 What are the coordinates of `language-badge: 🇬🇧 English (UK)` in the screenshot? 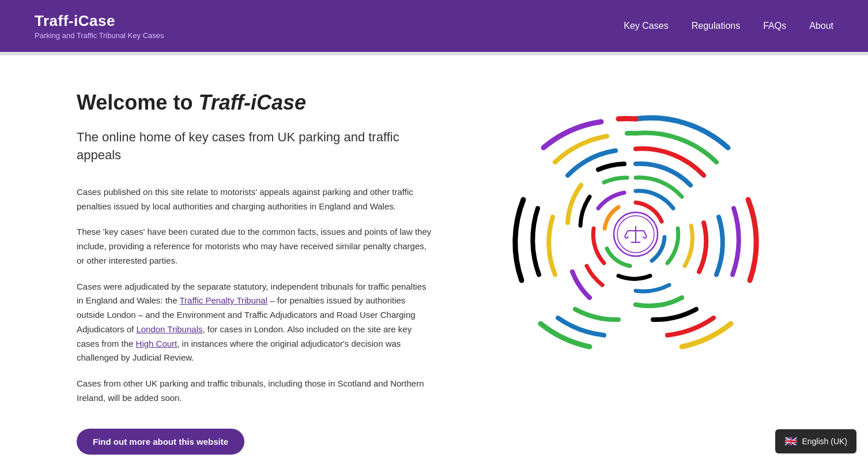 It's located at (816, 441).